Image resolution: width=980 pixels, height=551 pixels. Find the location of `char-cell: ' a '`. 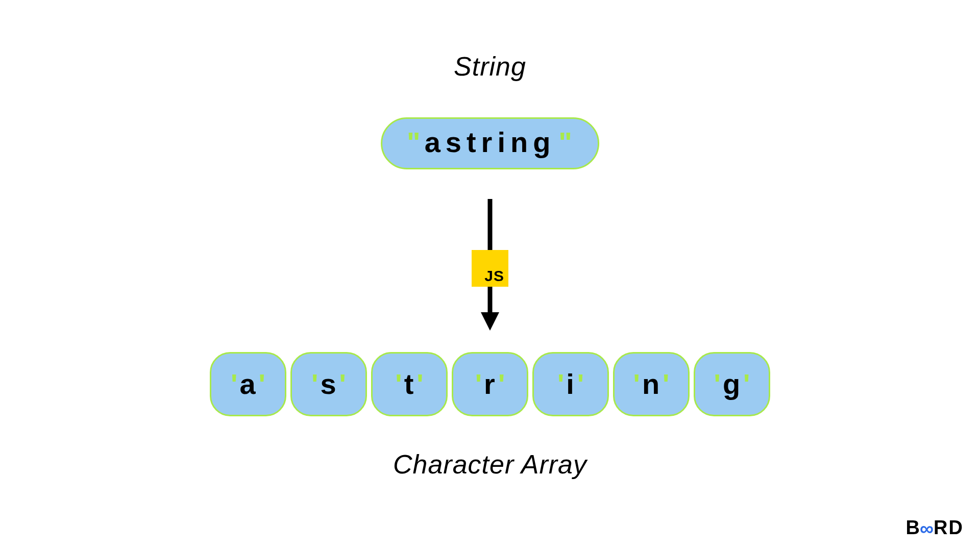

char-cell: ' a ' is located at coordinates (248, 384).